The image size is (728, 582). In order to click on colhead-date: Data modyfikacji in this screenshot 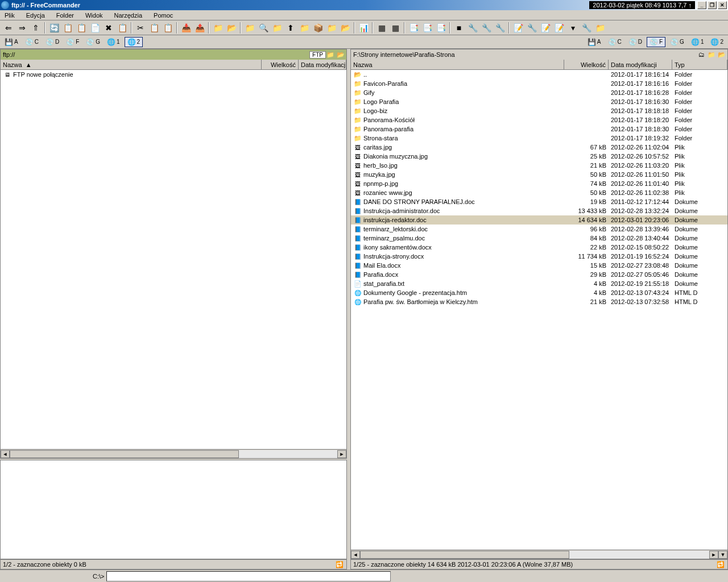, I will do `click(322, 65)`.